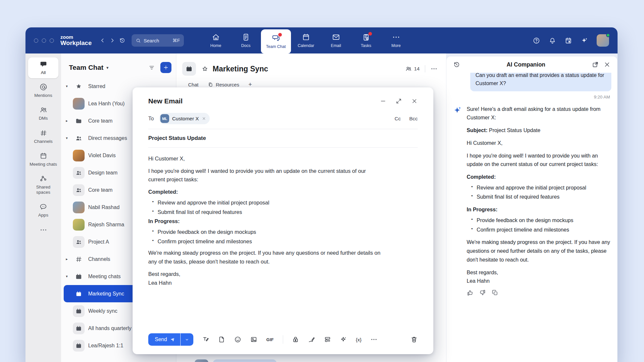 The image size is (644, 362). Describe the element at coordinates (152, 68) in the screenshot. I see `filter-icon` at that location.